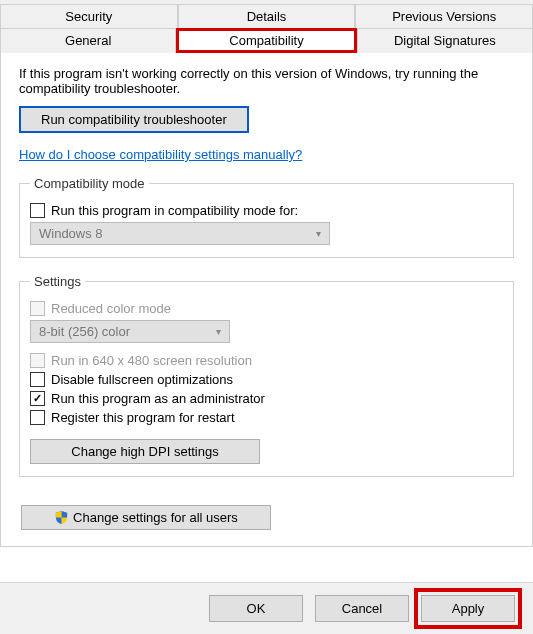 The image size is (533, 634). Describe the element at coordinates (266, 608) in the screenshot. I see `dialog-button-bar: OK Cancel Apply` at that location.